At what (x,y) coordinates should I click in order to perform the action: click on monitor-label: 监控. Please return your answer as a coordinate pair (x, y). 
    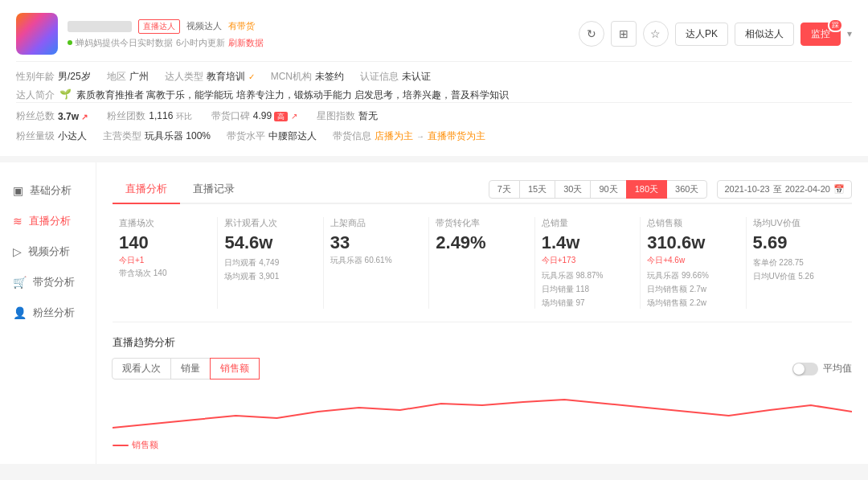
    Looking at the image, I should click on (821, 34).